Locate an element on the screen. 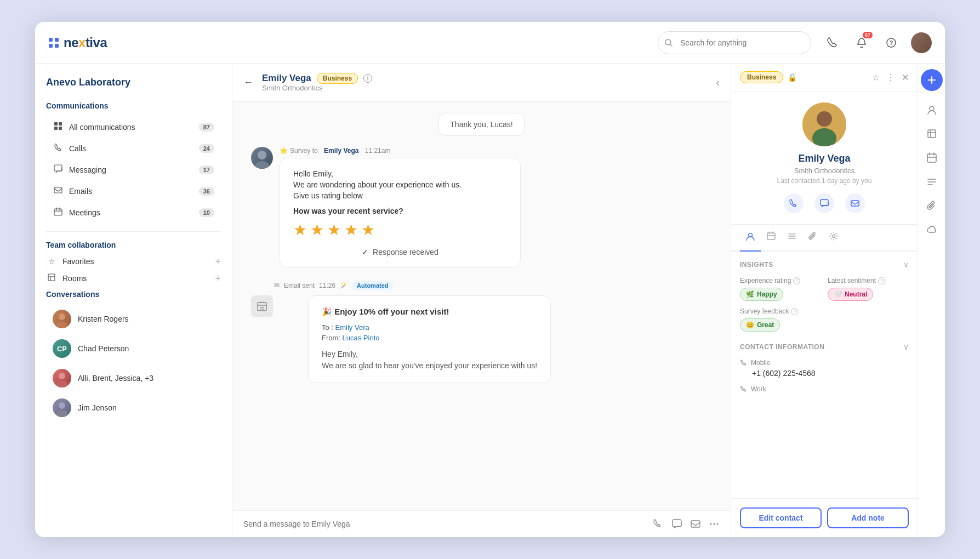 This screenshot has width=980, height=559. ellipsis-icon is located at coordinates (714, 524).